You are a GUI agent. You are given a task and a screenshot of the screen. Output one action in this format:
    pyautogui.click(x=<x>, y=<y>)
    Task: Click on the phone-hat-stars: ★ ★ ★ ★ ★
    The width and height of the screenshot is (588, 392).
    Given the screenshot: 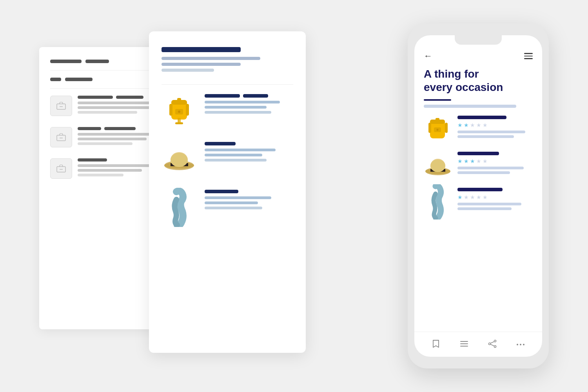 What is the action you would take?
    pyautogui.click(x=495, y=161)
    